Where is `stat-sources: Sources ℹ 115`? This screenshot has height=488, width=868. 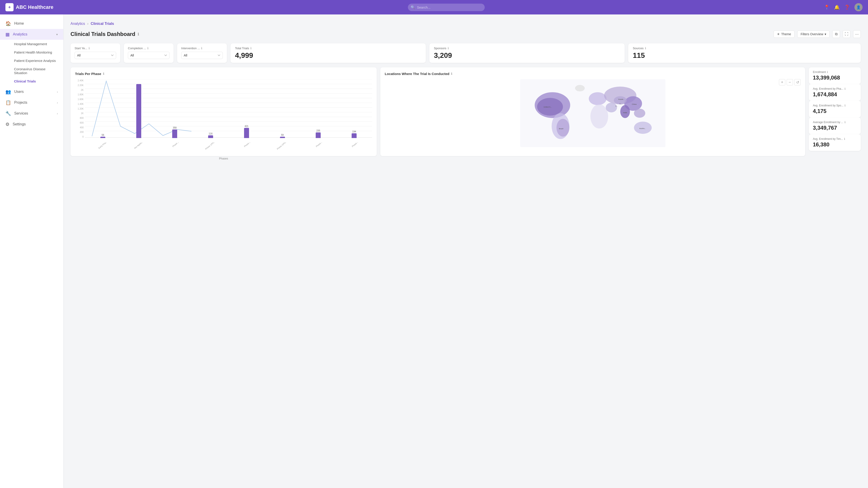
stat-sources: Sources ℹ 115 is located at coordinates (745, 53).